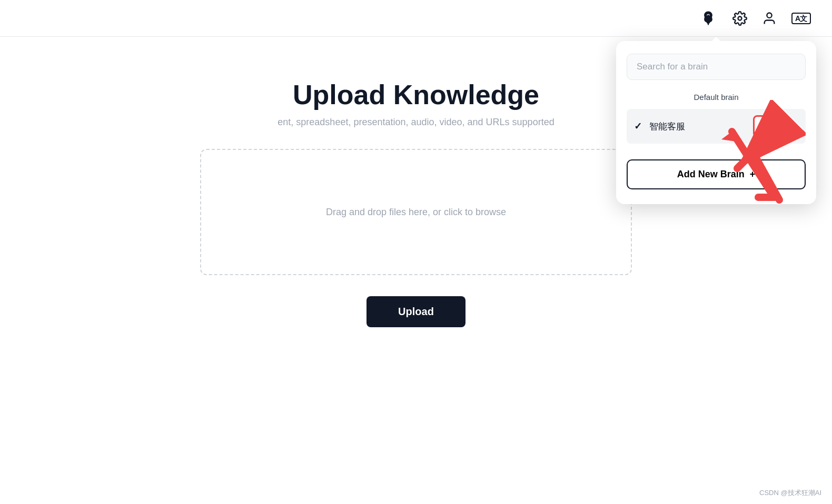 Image resolution: width=832 pixels, height=504 pixels. What do you see at coordinates (711, 175) in the screenshot?
I see `add-brain-label: Add New Brain` at bounding box center [711, 175].